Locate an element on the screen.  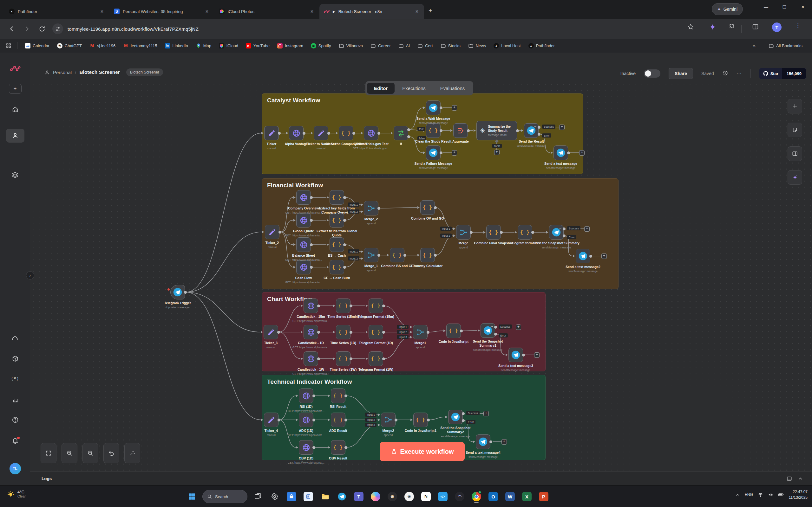
new-tab-button: + is located at coordinates (430, 11).